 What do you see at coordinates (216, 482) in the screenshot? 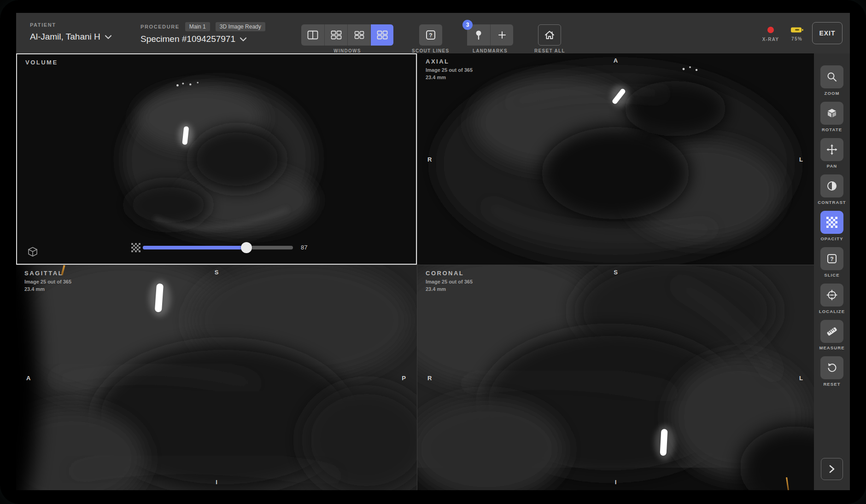
I see `sagittal-orient-inferior: I` at bounding box center [216, 482].